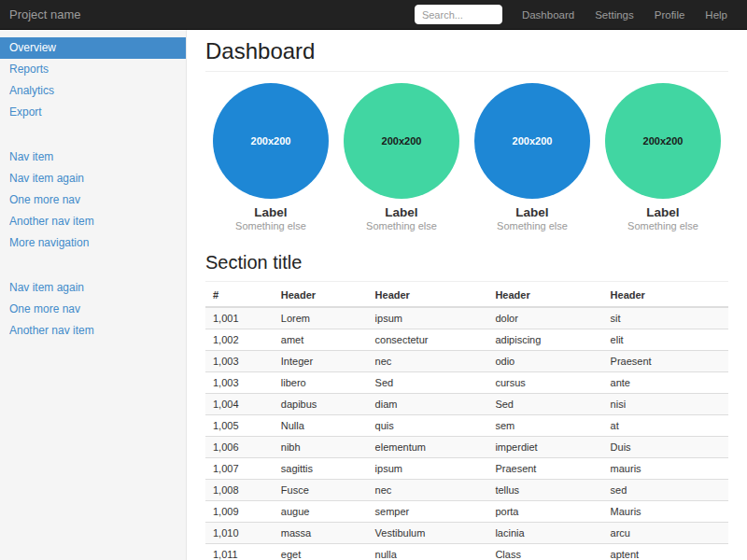  What do you see at coordinates (545, 511) in the screenshot?
I see `table-cell: porta` at bounding box center [545, 511].